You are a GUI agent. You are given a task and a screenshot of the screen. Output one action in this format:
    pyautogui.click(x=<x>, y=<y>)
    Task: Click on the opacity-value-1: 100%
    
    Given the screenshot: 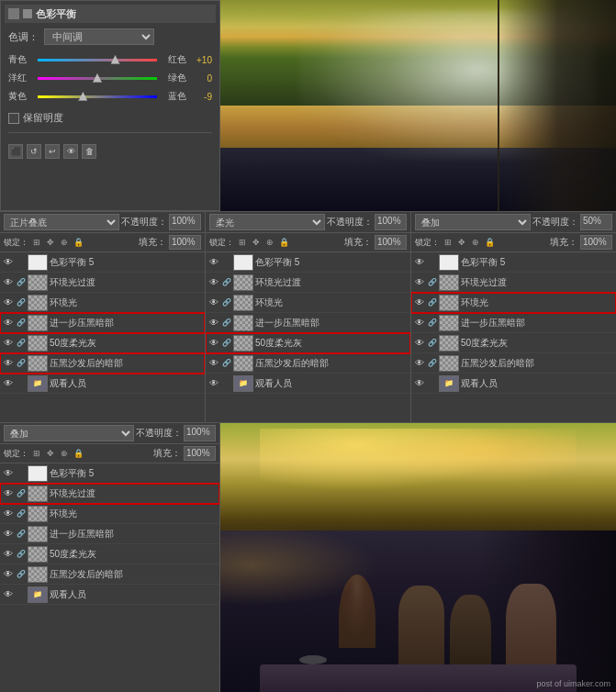 What is the action you would take?
    pyautogui.click(x=185, y=222)
    